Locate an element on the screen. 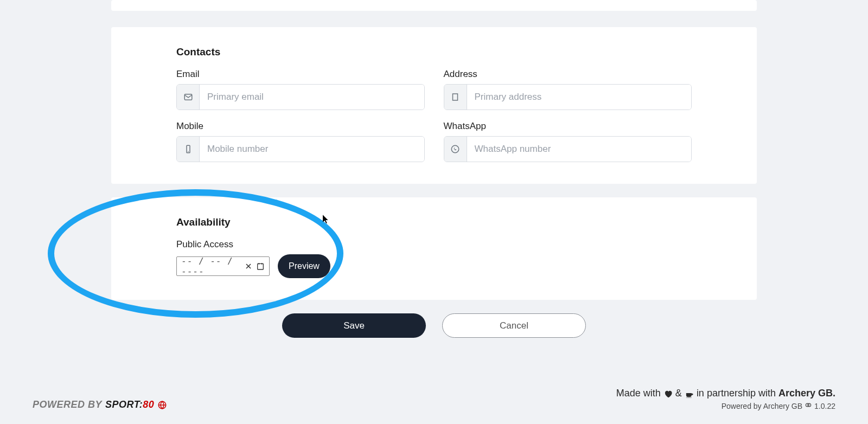 The width and height of the screenshot is (868, 424). address-field-group: Address is located at coordinates (568, 89).